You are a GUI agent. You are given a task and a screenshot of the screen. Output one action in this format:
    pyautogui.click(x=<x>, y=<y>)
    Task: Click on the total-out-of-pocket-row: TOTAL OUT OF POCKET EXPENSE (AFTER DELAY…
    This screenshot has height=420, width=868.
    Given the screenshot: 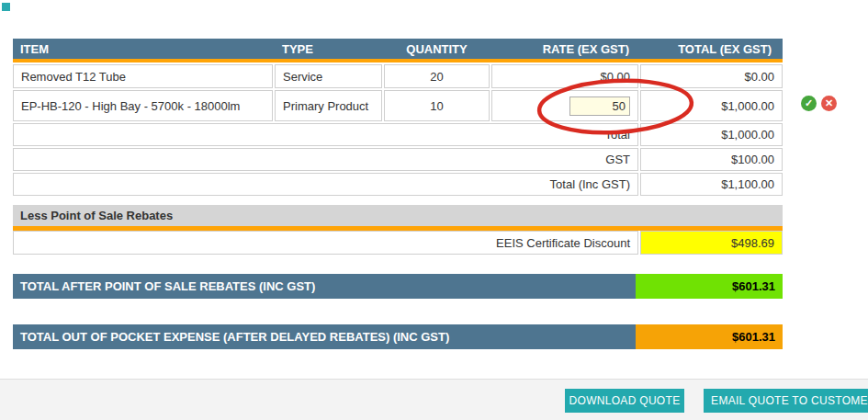 What is the action you would take?
    pyautogui.click(x=398, y=336)
    